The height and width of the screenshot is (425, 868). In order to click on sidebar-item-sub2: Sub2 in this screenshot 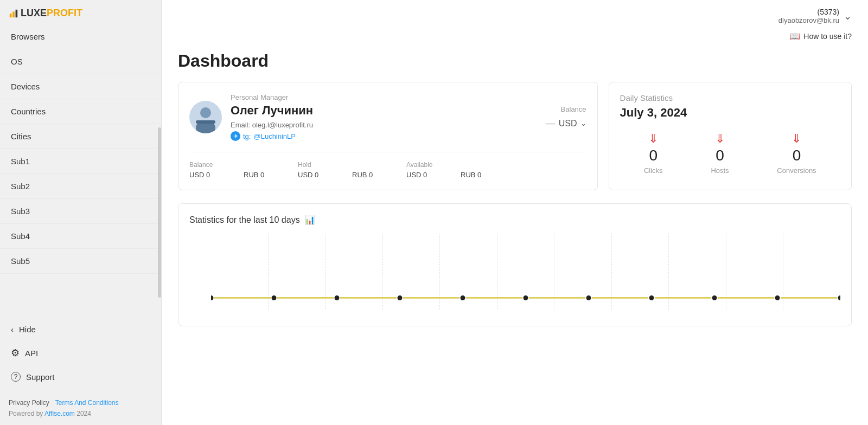, I will do `click(80, 186)`.